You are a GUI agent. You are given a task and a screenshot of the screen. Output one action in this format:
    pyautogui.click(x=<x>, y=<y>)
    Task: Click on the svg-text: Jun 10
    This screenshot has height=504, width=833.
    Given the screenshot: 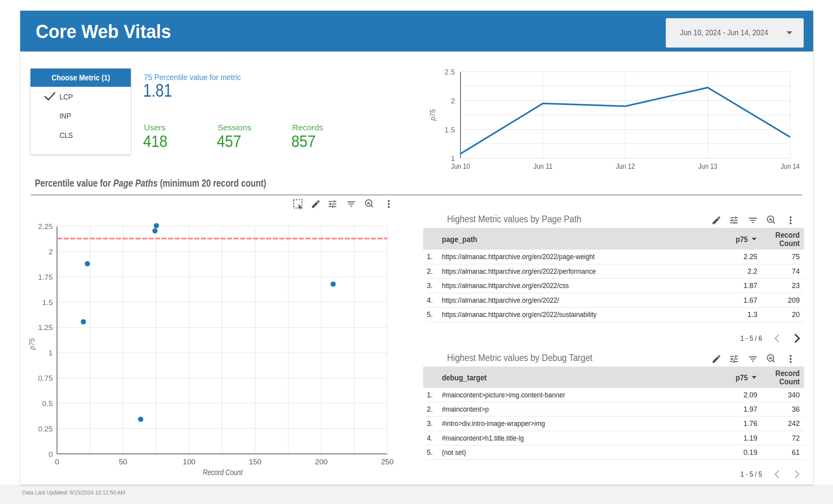 What is the action you would take?
    pyautogui.click(x=460, y=166)
    